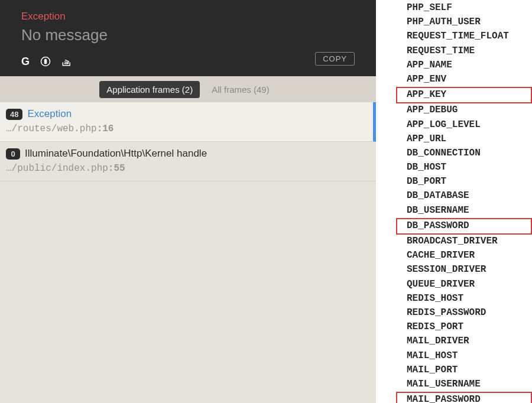  Describe the element at coordinates (46, 61) in the screenshot. I see `duckduckgo-icon` at that location.